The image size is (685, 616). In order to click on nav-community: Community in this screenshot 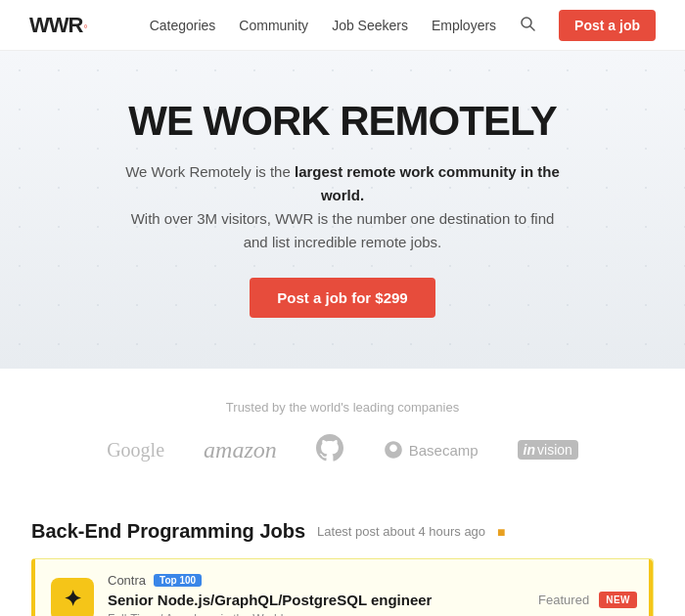, I will do `click(274, 25)`.